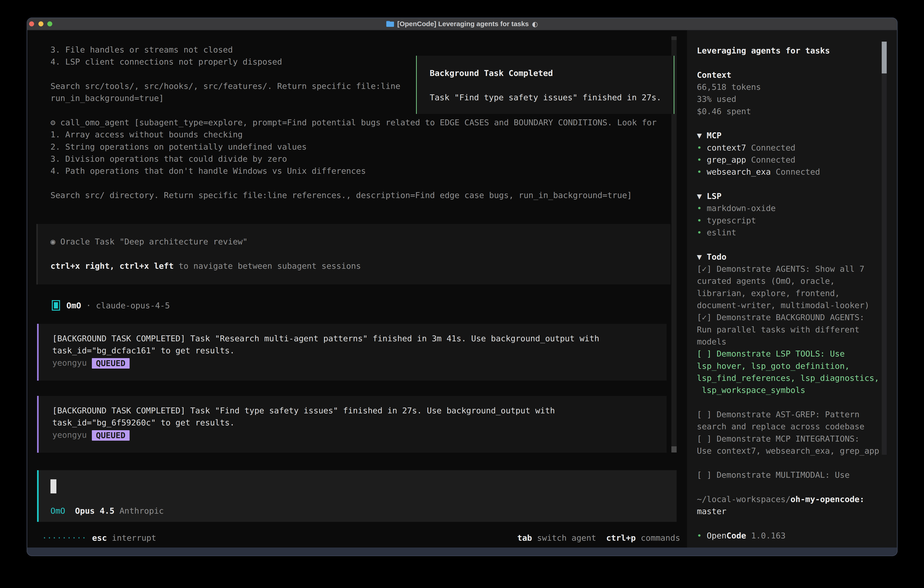  What do you see at coordinates (354, 159) in the screenshot?
I see `text-line: 3. Division operations that could divide…` at bounding box center [354, 159].